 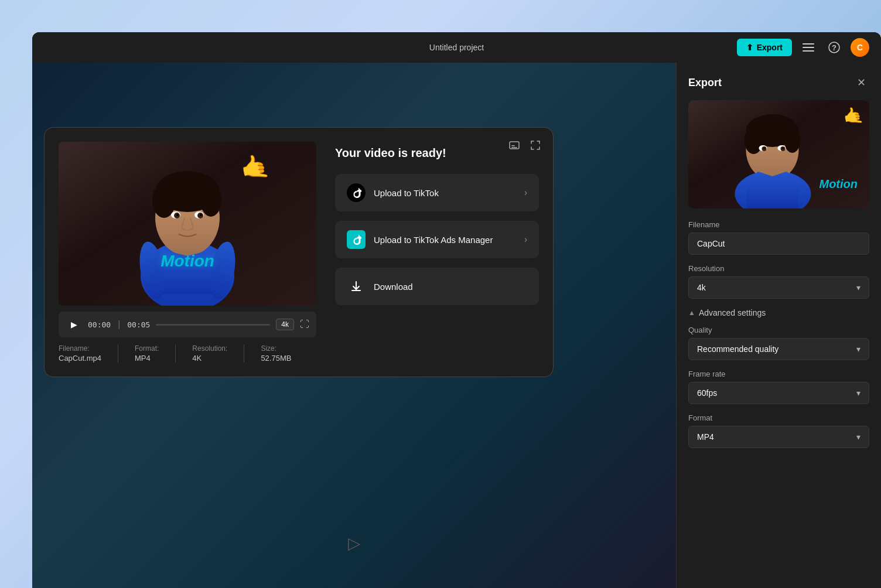 I want to click on title-bar: Untitled project ⬆ Export ? C, so click(x=457, y=47).